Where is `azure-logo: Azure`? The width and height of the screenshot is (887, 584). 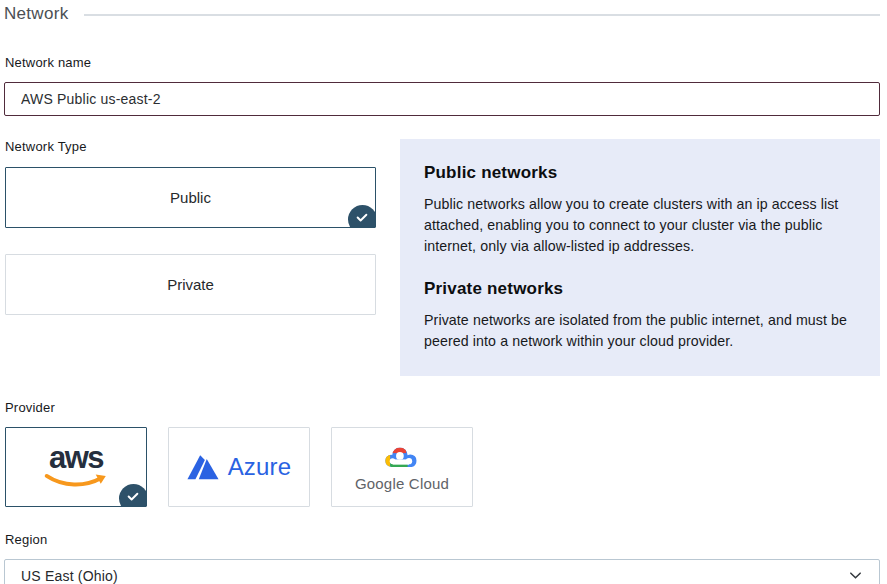
azure-logo: Azure is located at coordinates (240, 468).